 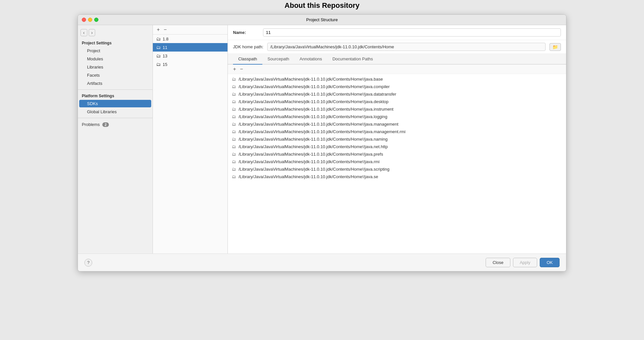 What do you see at coordinates (165, 30) in the screenshot?
I see `remove-sdk-button: −` at bounding box center [165, 30].